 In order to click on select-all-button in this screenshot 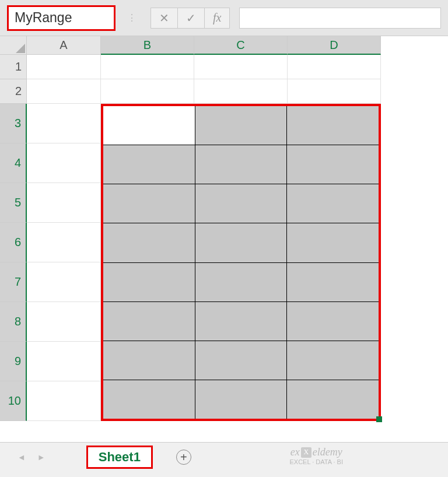, I will do `click(13, 45)`.